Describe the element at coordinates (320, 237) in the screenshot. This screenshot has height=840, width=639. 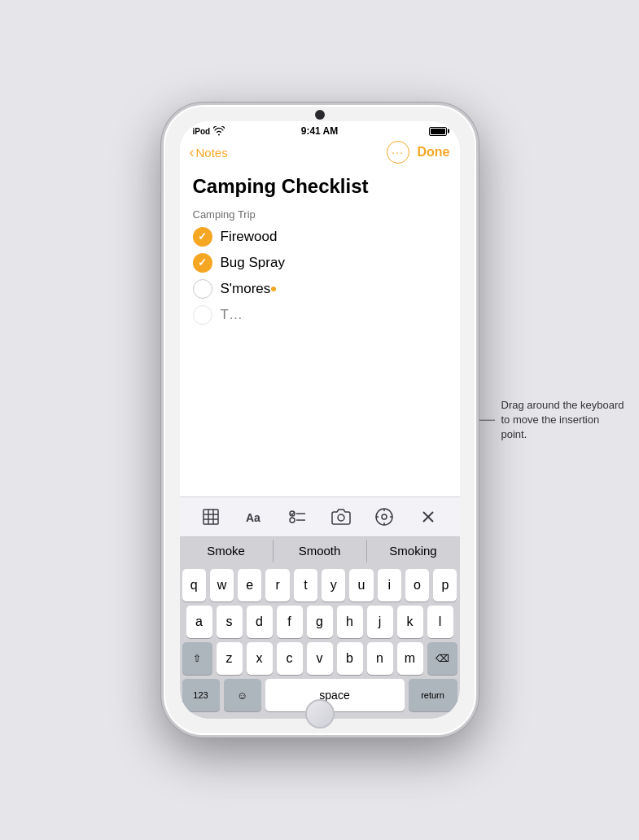
I see `checklist-item-firewood: ✓ Firewood` at that location.